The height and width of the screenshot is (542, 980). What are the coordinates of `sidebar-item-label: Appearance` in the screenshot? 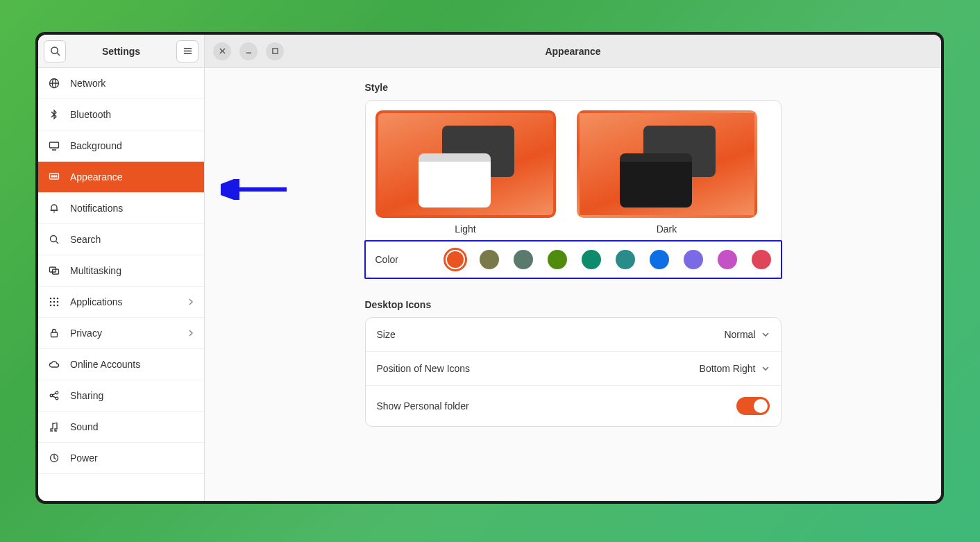 It's located at (96, 177).